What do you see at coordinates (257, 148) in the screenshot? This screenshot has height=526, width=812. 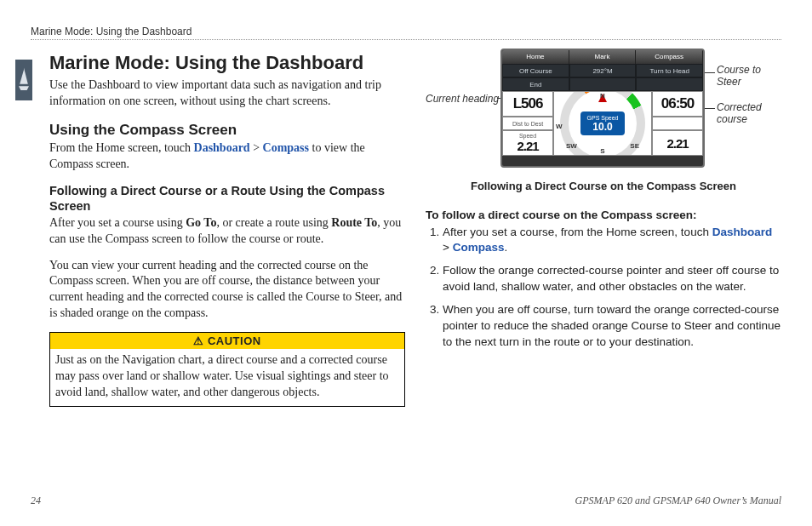 I see `nav-sep: >` at bounding box center [257, 148].